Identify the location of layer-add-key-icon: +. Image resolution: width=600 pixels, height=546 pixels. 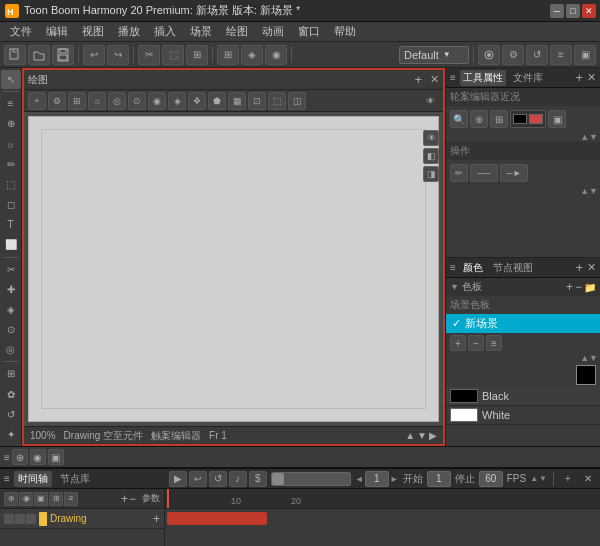
(156, 519).